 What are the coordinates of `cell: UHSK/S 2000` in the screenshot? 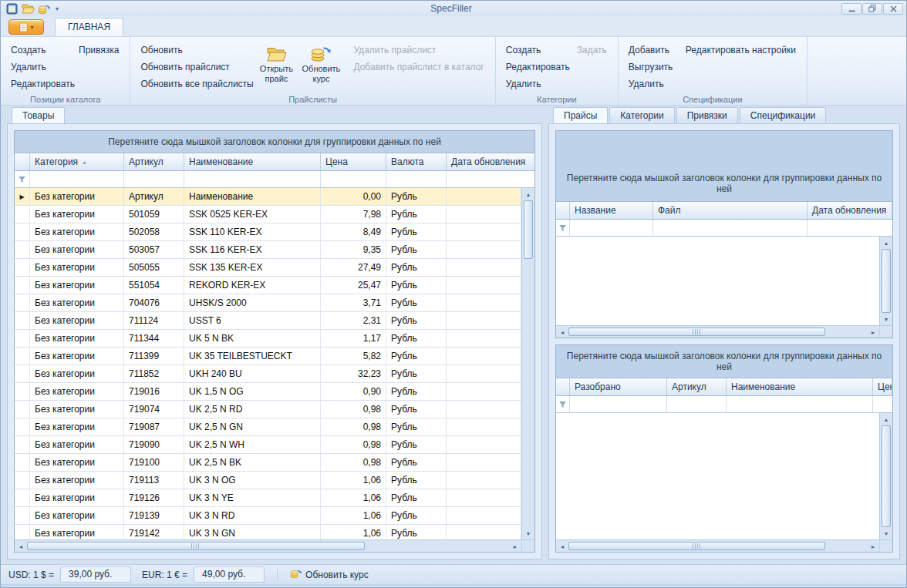 It's located at (253, 303).